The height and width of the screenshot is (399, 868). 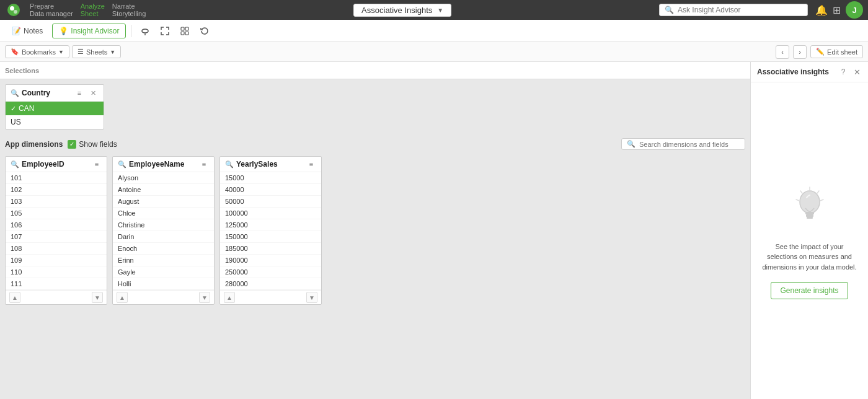 What do you see at coordinates (175, 31) in the screenshot?
I see `toolbar-icon-group` at bounding box center [175, 31].